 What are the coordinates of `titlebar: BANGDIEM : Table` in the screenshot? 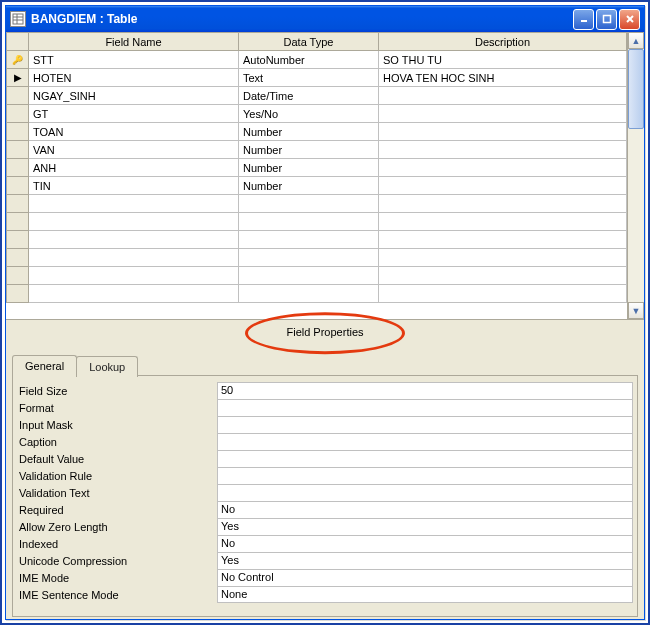 It's located at (325, 19).